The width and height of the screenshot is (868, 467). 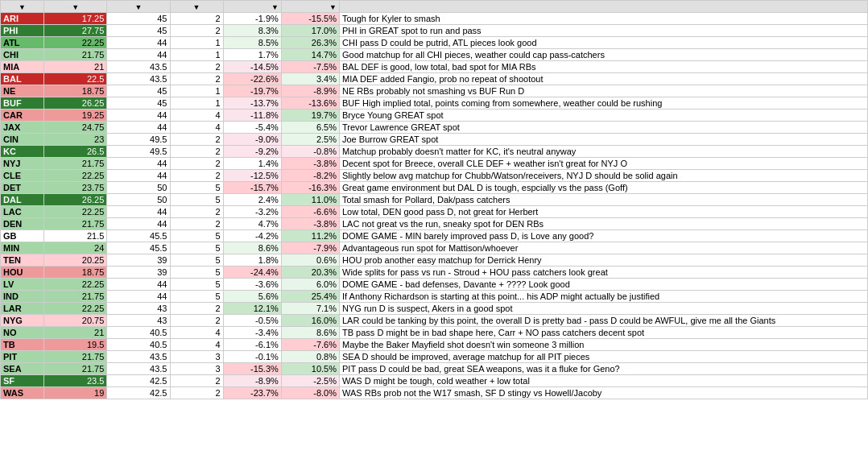 What do you see at coordinates (604, 151) in the screenshot?
I see `takeaway-cell: Matchup probably doesn't matter for KC, …` at bounding box center [604, 151].